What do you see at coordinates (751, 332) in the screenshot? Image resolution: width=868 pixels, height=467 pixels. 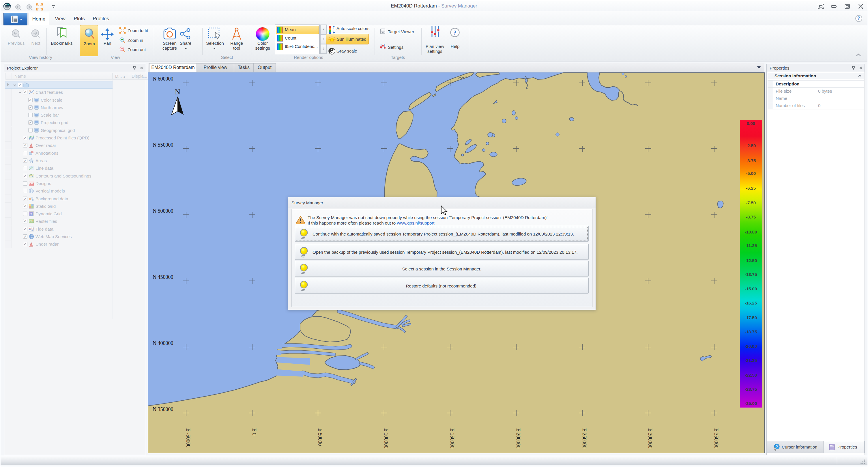 I see `svg-text: -18.75` at bounding box center [751, 332].